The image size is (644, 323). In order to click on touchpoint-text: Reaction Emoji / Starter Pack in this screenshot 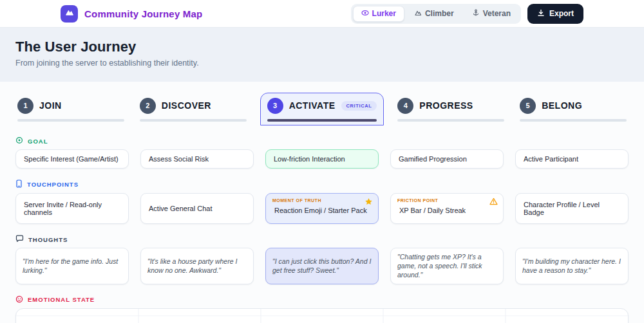, I will do `click(322, 210)`.